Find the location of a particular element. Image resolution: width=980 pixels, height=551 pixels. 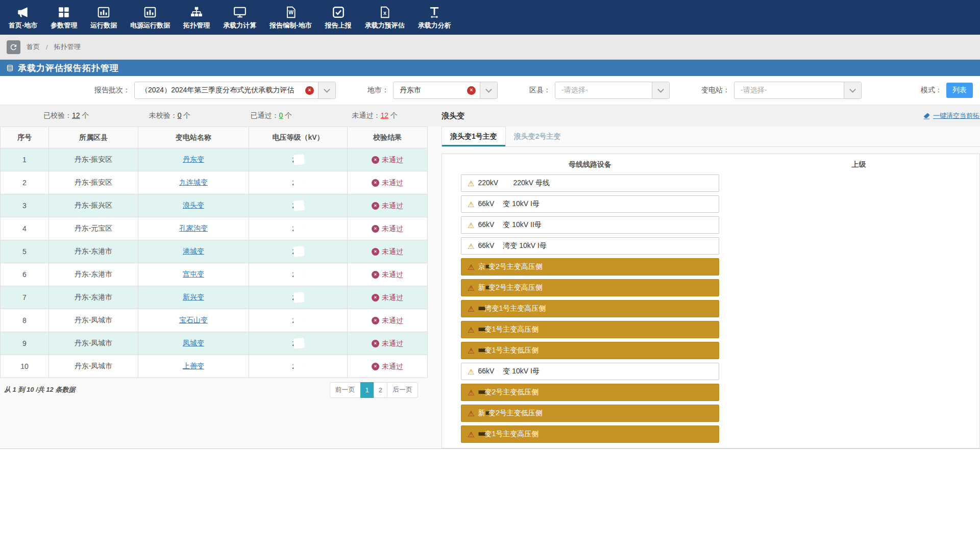

bus-item: ⚠■■变1号主变低压侧 is located at coordinates (590, 350).